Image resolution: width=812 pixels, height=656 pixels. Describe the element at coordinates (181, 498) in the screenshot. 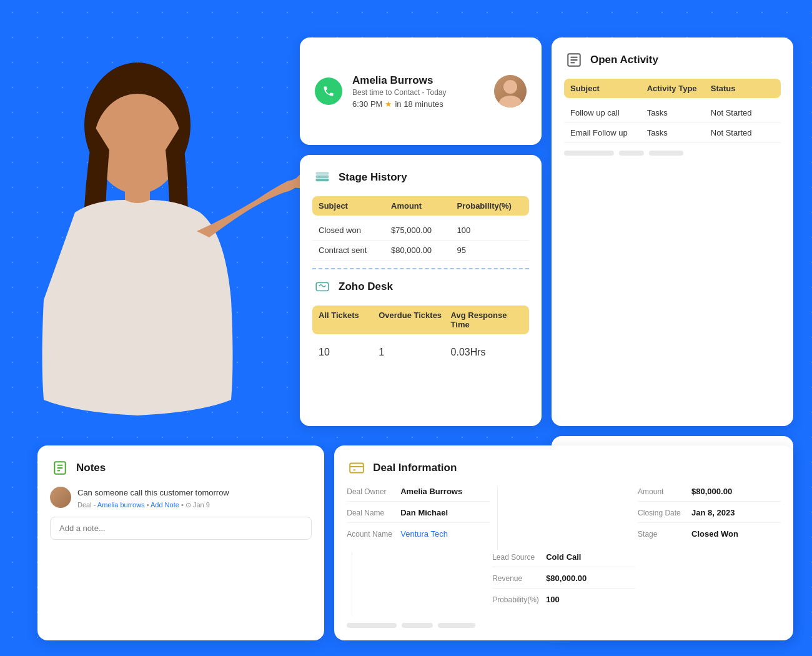

I see `notes-comment: Can someone call this customer tomorrow …` at that location.